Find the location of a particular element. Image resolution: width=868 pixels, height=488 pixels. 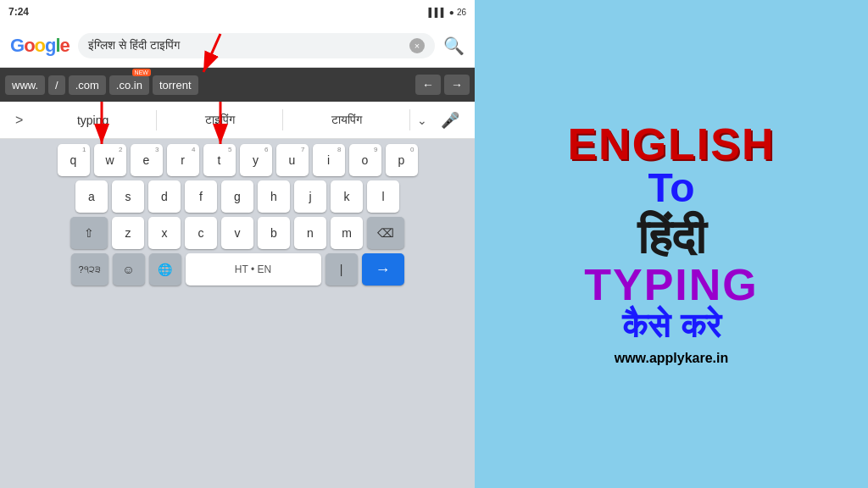

toolbar-btn-torrent: torrent is located at coordinates (175, 85).